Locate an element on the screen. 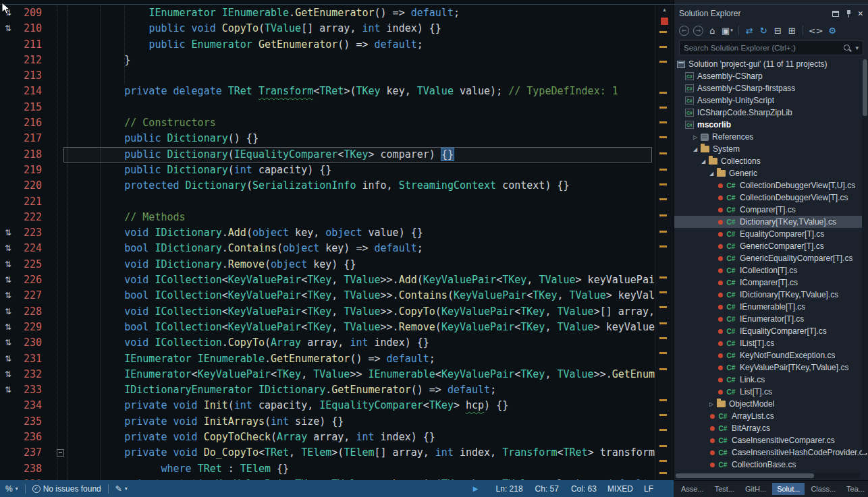 This screenshot has height=497, width=868. switch-views-button: ▣▾ is located at coordinates (728, 30).